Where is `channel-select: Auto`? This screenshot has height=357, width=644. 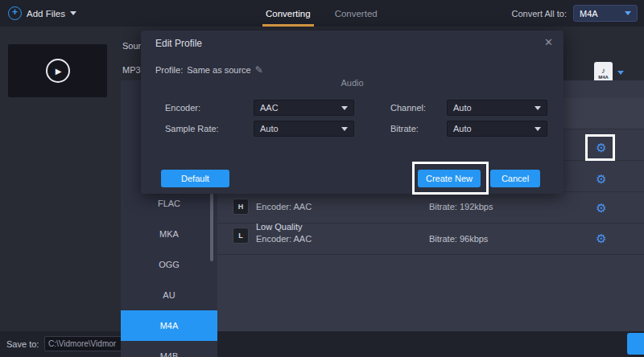 channel-select: Auto is located at coordinates (497, 108).